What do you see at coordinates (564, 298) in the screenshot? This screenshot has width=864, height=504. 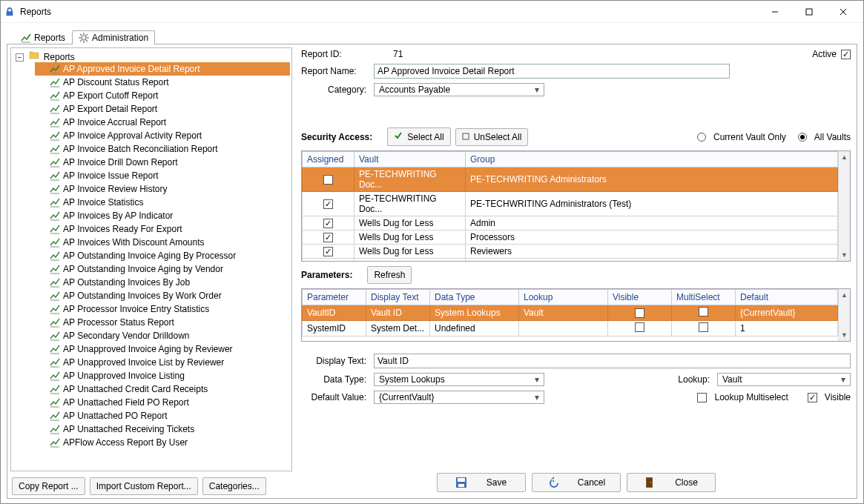 I see `pcol-lookup: Lookup` at bounding box center [564, 298].